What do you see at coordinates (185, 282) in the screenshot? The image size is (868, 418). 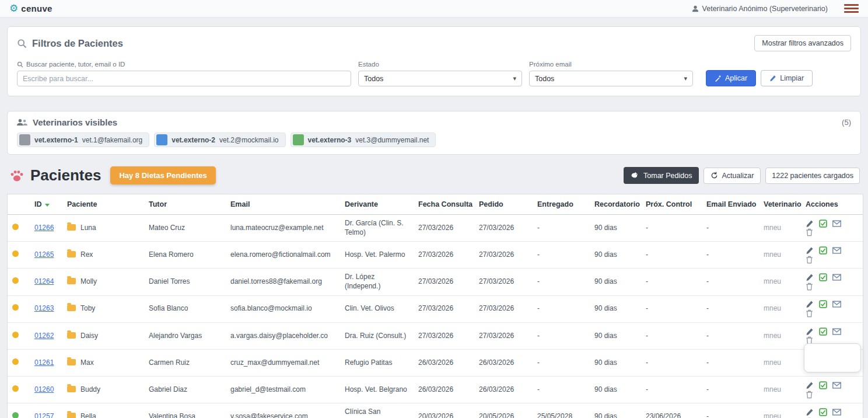 I see `tutor-name: Daniel Torres` at bounding box center [185, 282].